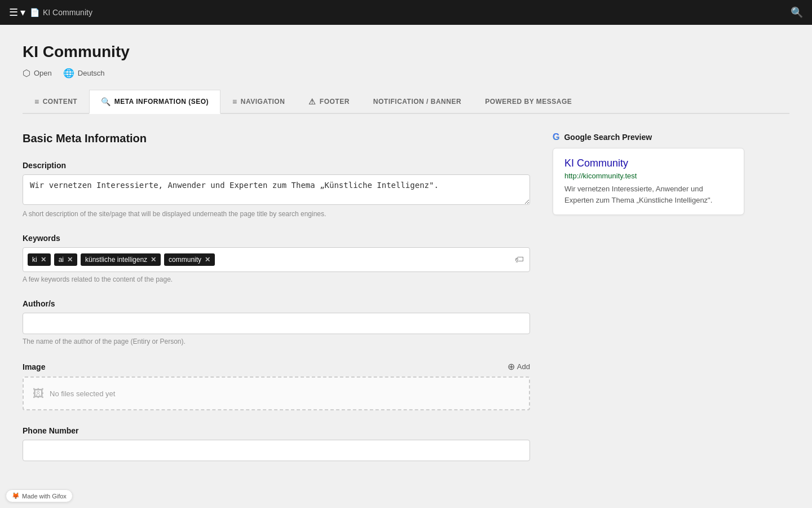 The height and width of the screenshot is (508, 812). Describe the element at coordinates (43, 260) in the screenshot. I see `remove-ki-button: ✕` at that location.